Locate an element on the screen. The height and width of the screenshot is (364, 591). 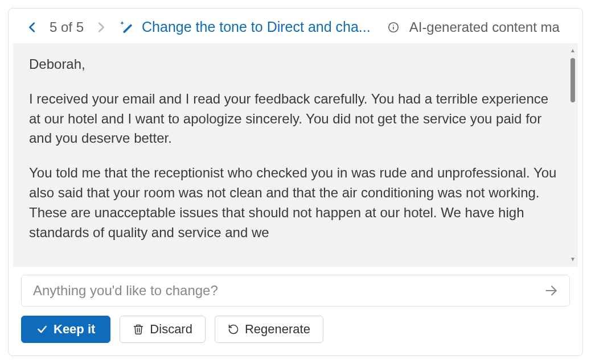
trash-icon is located at coordinates (138, 329).